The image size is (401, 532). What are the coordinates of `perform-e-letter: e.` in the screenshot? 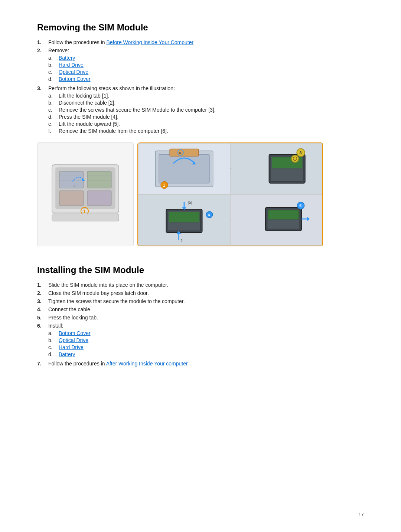 It's located at (53, 124).